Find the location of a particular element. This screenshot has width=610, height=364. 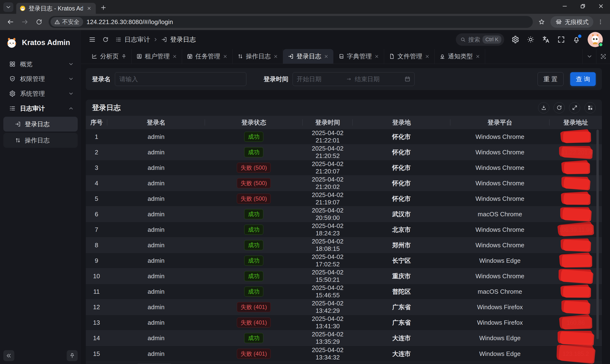

end-date-input: 结束日期 is located at coordinates (378, 79).